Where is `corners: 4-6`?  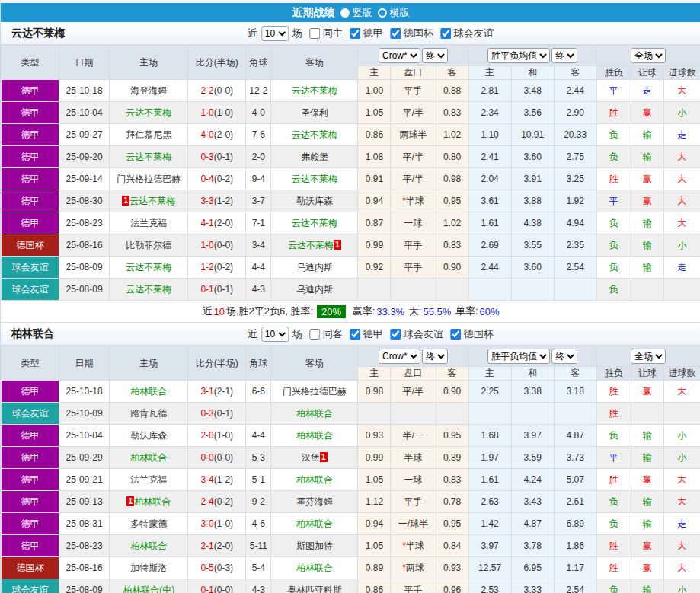
corners: 4-6 is located at coordinates (259, 524).